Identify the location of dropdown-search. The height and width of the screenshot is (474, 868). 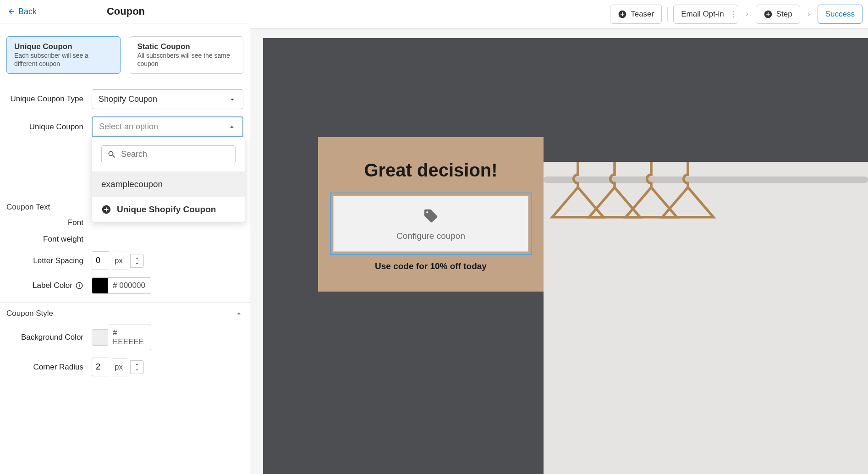
(169, 154).